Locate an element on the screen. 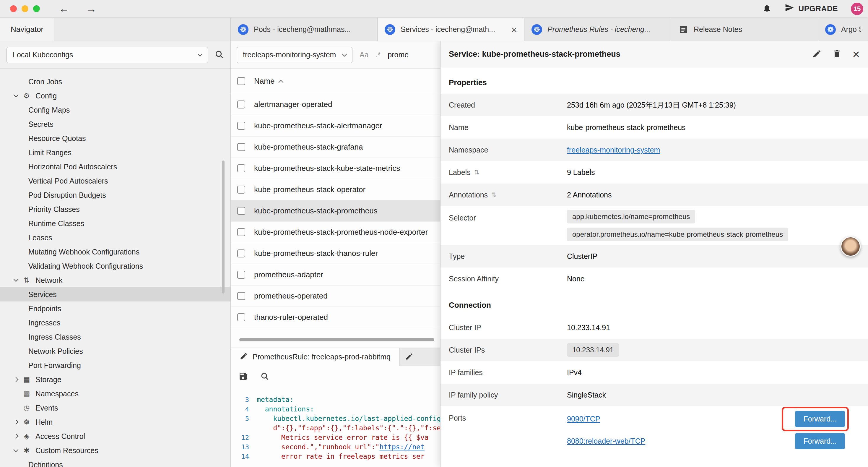  sidebar-filter-row: Local Kubeconfigs is located at coordinates (115, 55).